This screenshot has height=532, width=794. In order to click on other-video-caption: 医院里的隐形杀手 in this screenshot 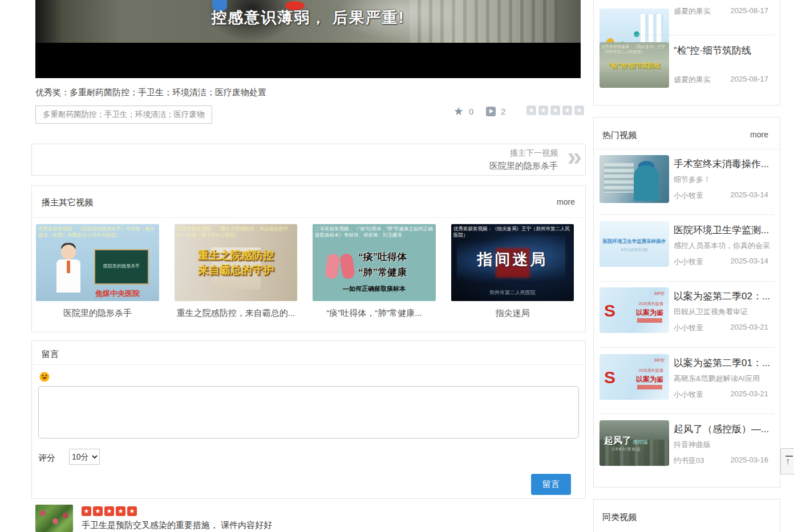, I will do `click(98, 314)`.